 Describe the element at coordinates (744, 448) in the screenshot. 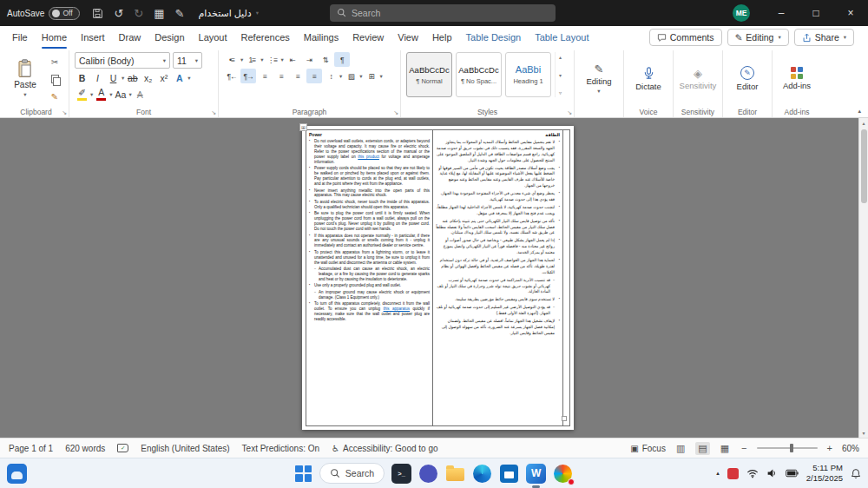

I see `zoom-out-button: −` at that location.